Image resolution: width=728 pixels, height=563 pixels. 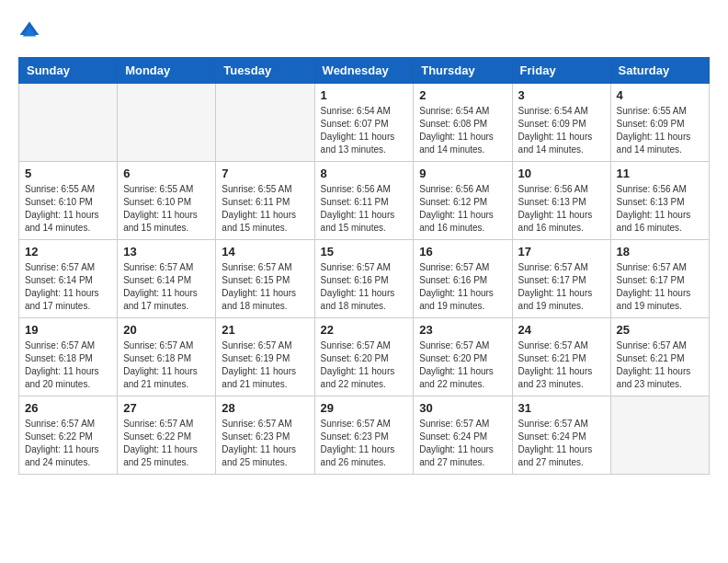 What do you see at coordinates (364, 201) in the screenshot?
I see `calendar-week-row: 5Sunrise: 6:55 AMSunset: 6:10 PMDaylight…` at bounding box center [364, 201].